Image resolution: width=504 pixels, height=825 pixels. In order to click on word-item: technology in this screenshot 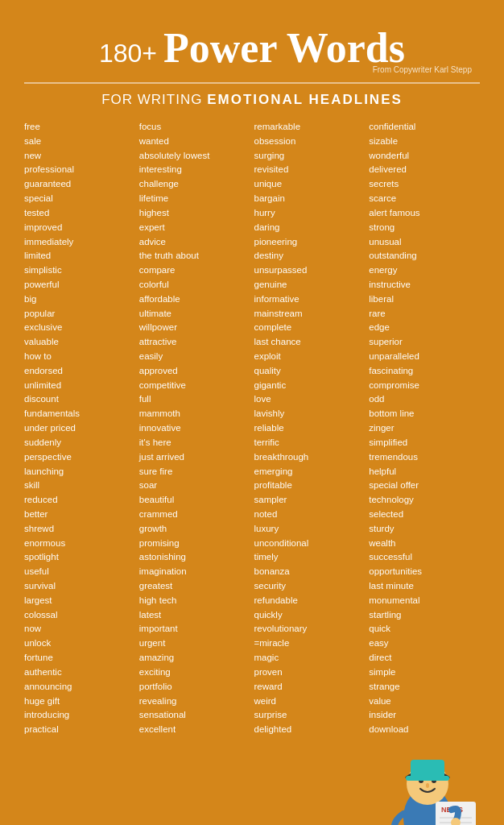, I will do `click(424, 500)`.